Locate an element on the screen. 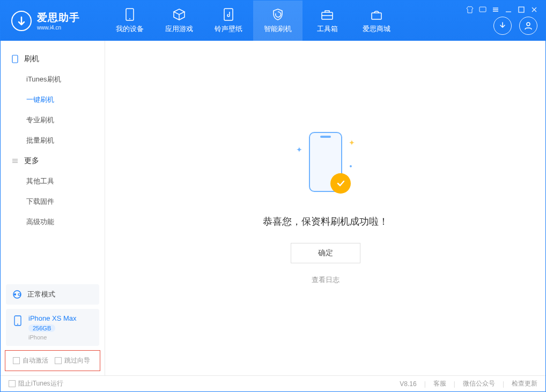 This screenshot has width=546, height=392. check-badge-icon is located at coordinates (341, 183).